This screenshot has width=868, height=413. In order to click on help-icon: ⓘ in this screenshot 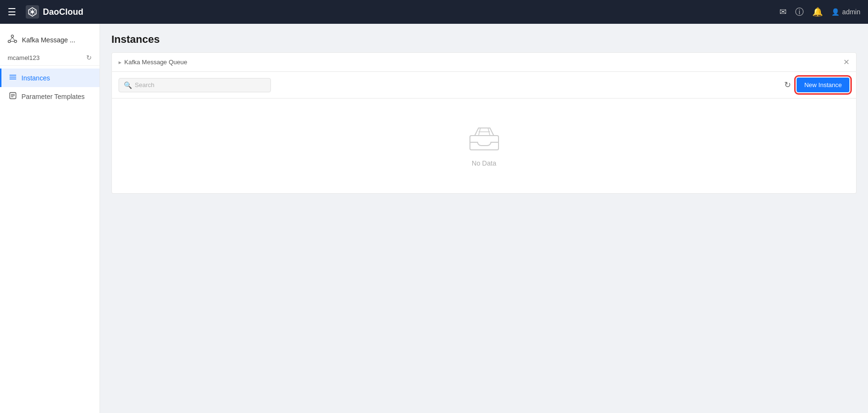, I will do `click(799, 12)`.